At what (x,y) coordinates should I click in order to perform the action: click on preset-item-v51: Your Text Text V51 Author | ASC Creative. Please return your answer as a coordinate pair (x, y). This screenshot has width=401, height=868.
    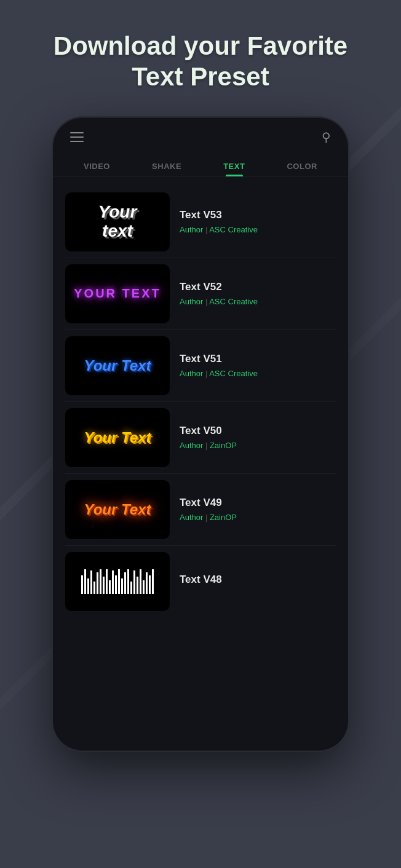
    Looking at the image, I should click on (200, 366).